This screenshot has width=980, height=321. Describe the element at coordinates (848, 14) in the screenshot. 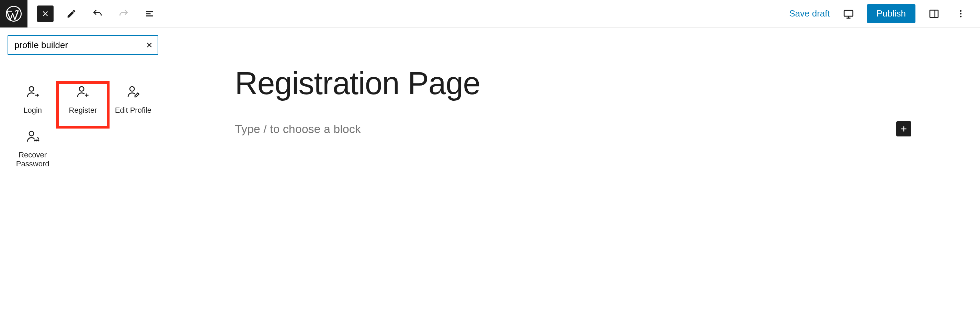

I see `preview-button` at that location.